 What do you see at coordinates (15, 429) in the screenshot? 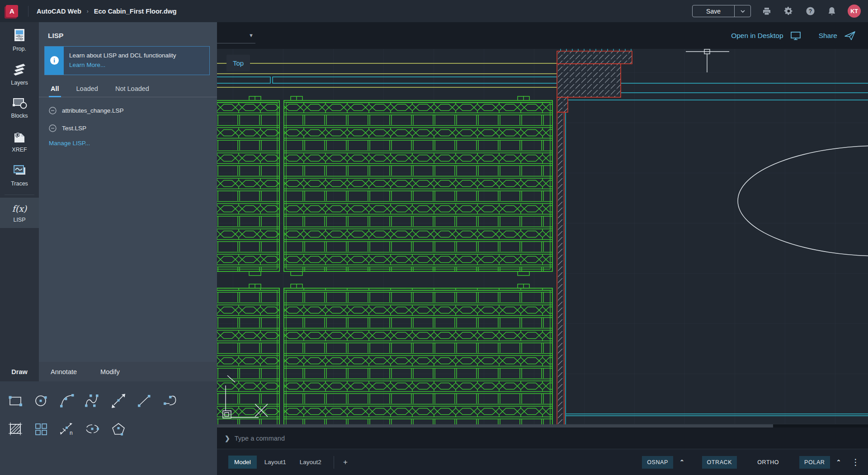
I see `hatch-tool-button` at bounding box center [15, 429].